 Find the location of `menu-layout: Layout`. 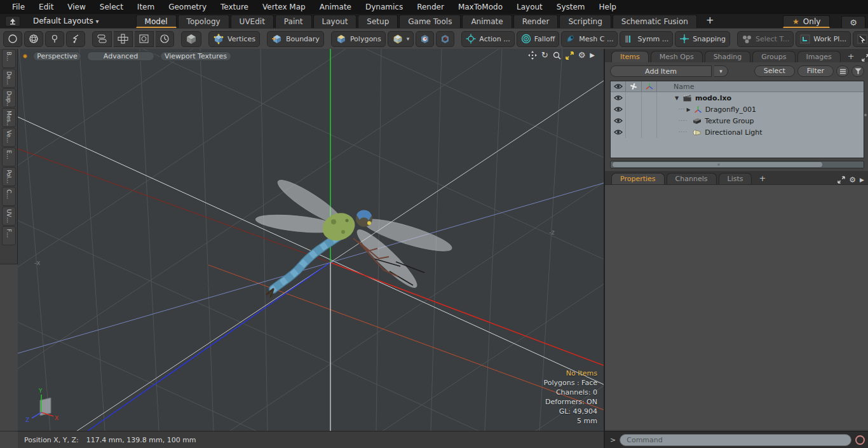

menu-layout: Layout is located at coordinates (530, 7).